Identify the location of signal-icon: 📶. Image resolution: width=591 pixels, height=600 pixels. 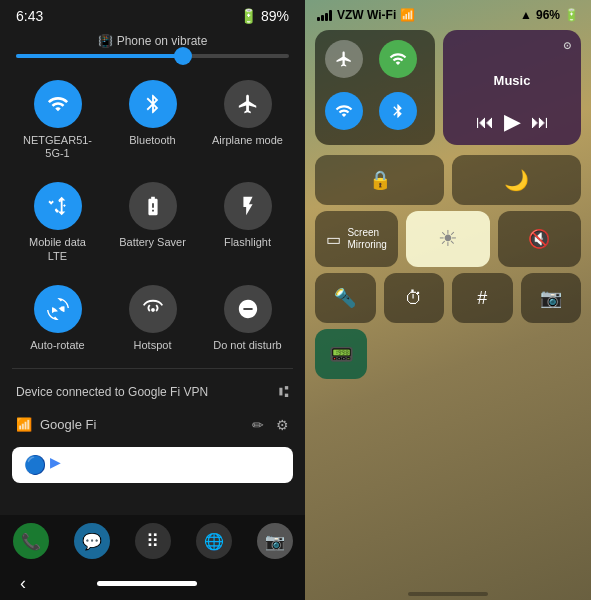
(24, 424).